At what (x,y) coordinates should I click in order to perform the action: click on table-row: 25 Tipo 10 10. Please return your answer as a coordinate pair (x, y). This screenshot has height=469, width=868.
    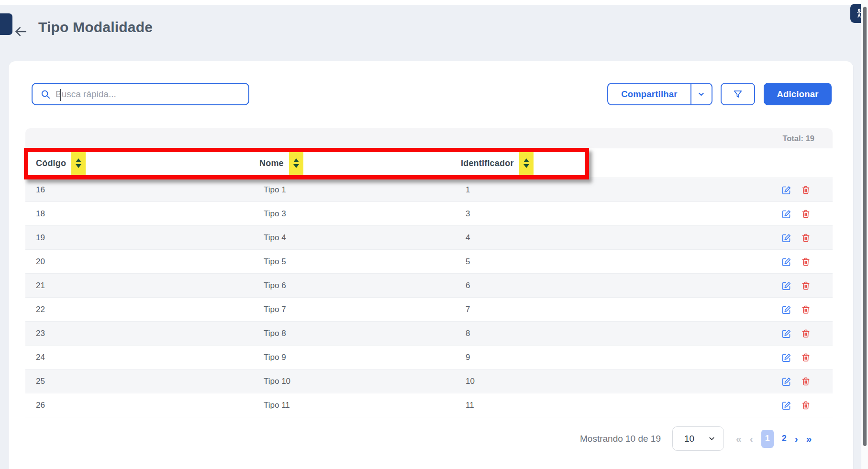
    Looking at the image, I should click on (429, 381).